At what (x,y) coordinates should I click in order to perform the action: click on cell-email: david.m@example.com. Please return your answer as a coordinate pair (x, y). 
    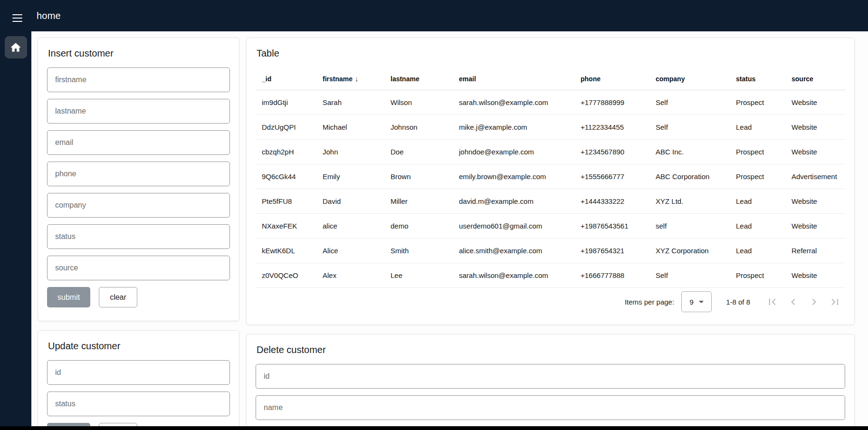
    Looking at the image, I should click on (514, 201).